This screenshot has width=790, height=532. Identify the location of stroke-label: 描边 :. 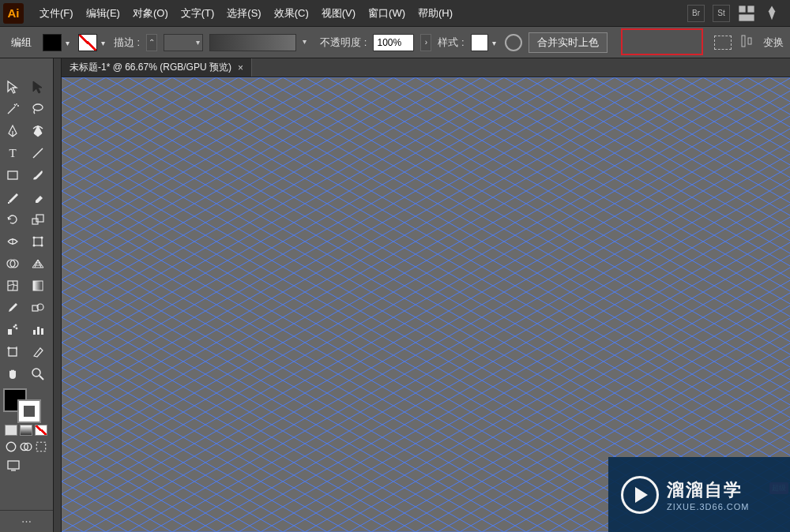
(126, 43).